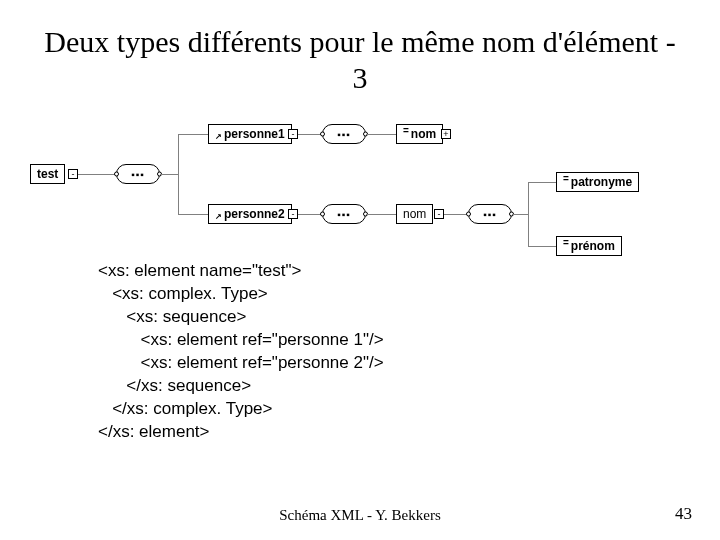 This screenshot has width=720, height=540. I want to click on label-patronyme: patronyme, so click(602, 182).